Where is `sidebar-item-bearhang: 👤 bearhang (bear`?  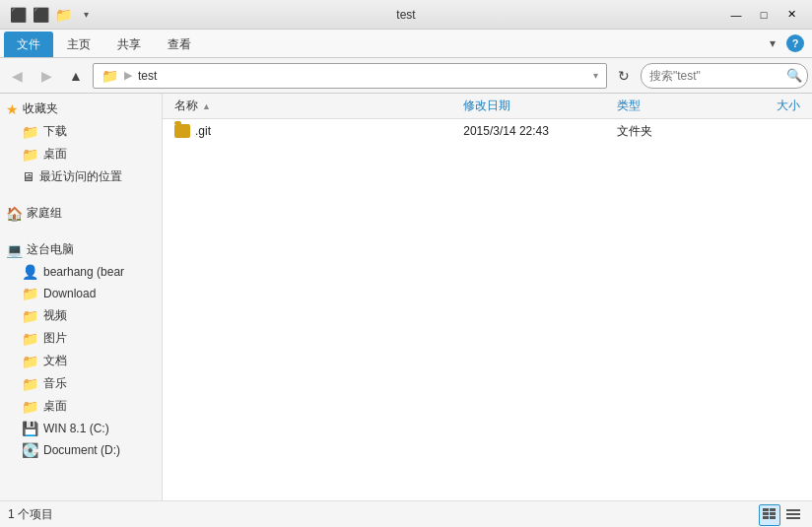 sidebar-item-bearhang: 👤 bearhang (bear is located at coordinates (81, 272).